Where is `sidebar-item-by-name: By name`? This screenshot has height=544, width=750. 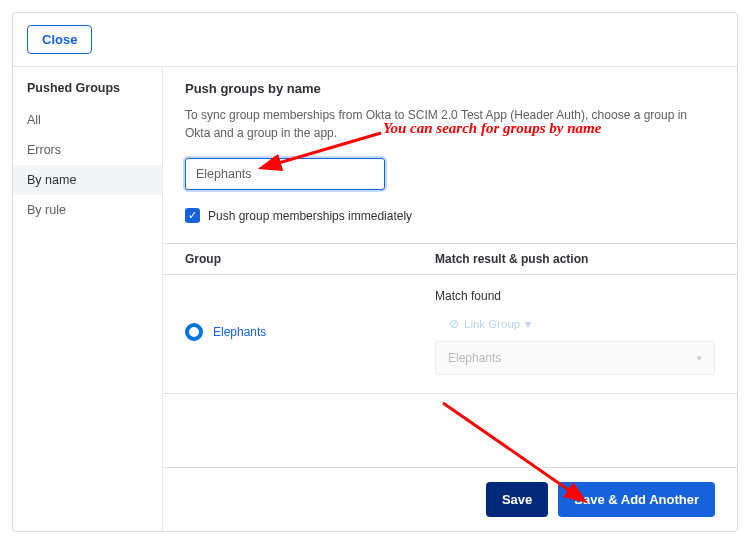 sidebar-item-by-name: By name is located at coordinates (88, 180).